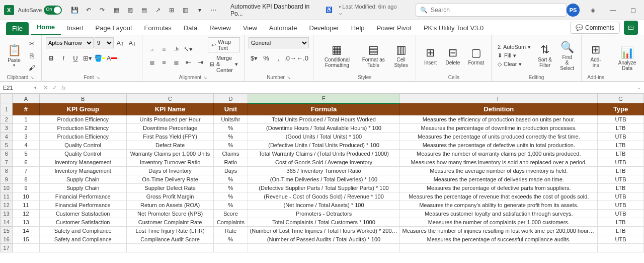 The image size is (644, 263). I want to click on data-cell: (Net Income / Total Assets) * 100, so click(324, 206).